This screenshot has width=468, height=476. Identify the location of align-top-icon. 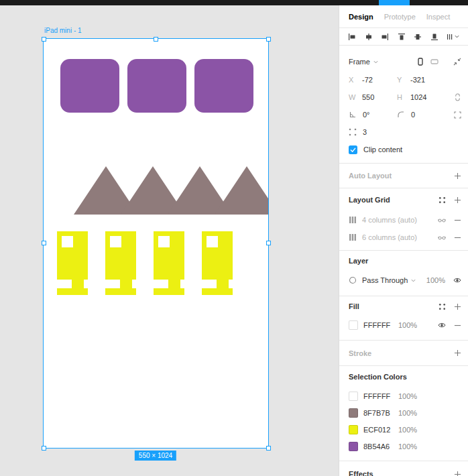
(402, 37).